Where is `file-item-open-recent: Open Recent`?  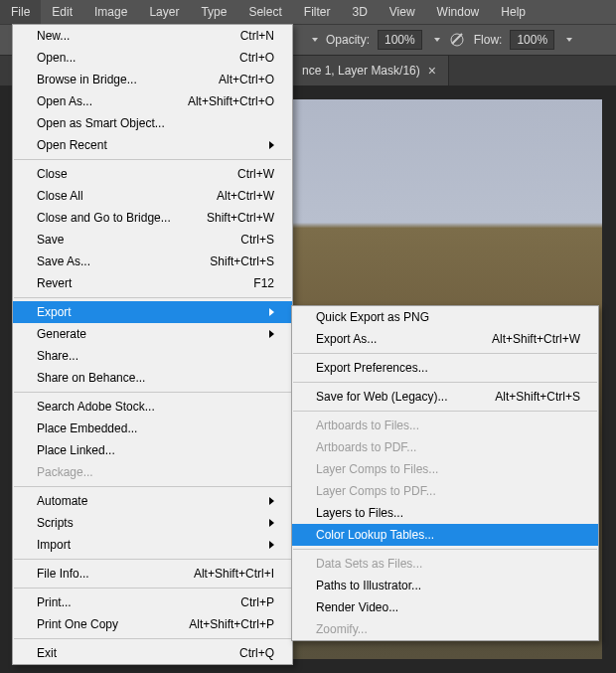
file-item-open-recent: Open Recent is located at coordinates (153, 145).